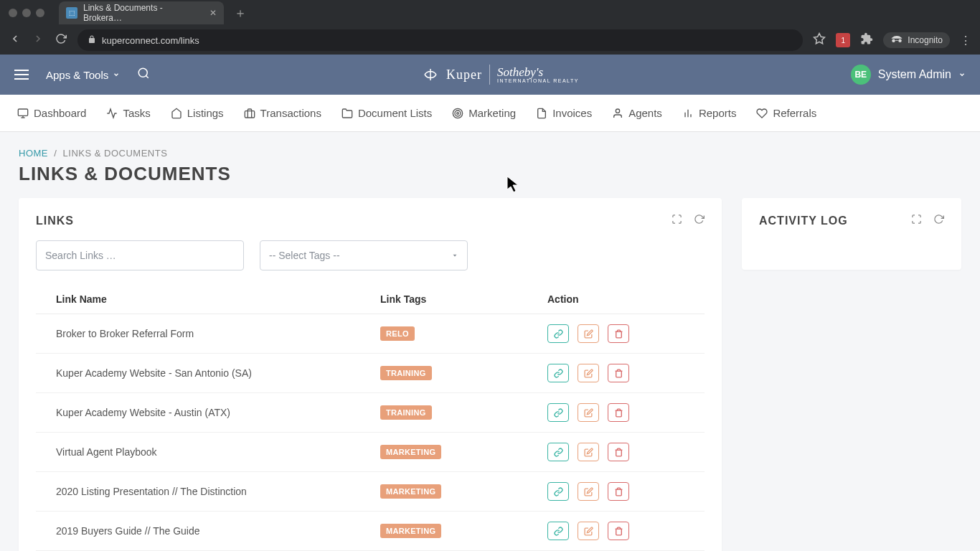 Image resolution: width=980 pixels, height=551 pixels. What do you see at coordinates (646, 113) in the screenshot?
I see `nav-label: Agents` at bounding box center [646, 113].